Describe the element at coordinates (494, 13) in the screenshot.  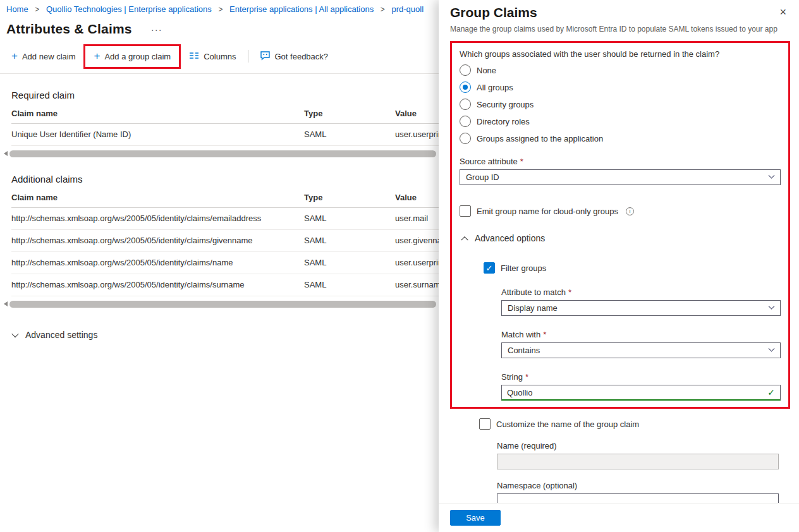
I see `panel-title: Group Claims` at that location.